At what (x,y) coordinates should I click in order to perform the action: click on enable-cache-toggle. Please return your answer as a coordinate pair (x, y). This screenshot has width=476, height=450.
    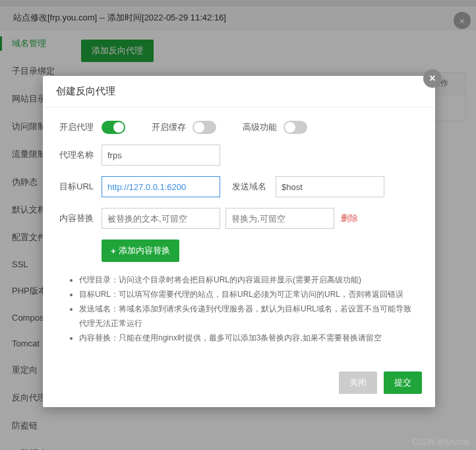
    Looking at the image, I should click on (204, 127).